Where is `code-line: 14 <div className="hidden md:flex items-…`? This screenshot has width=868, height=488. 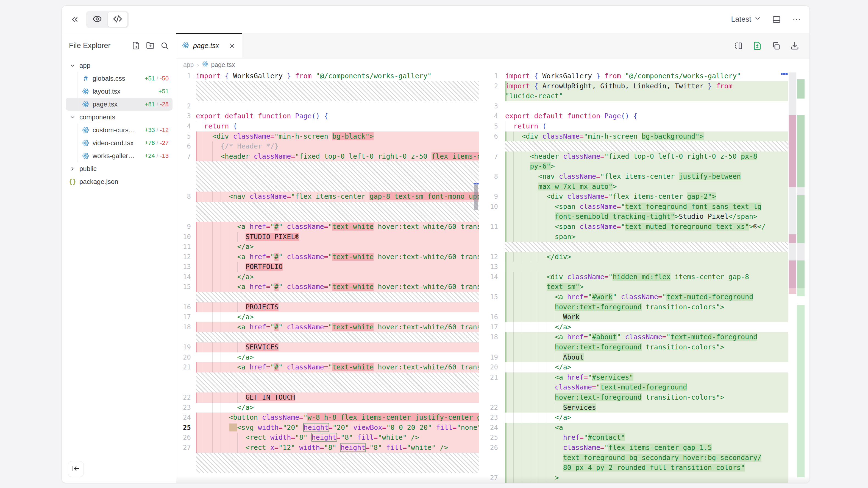
code-line: 14 <div className="hidden md:flex items-… is located at coordinates (633, 277).